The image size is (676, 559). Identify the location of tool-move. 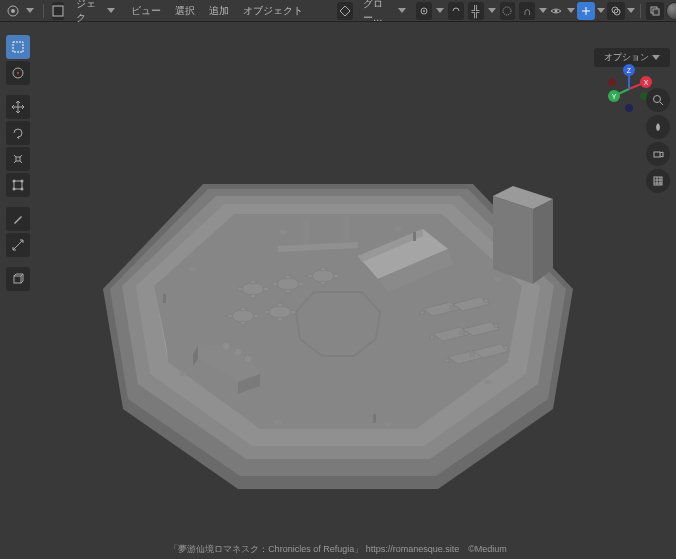
(18, 107).